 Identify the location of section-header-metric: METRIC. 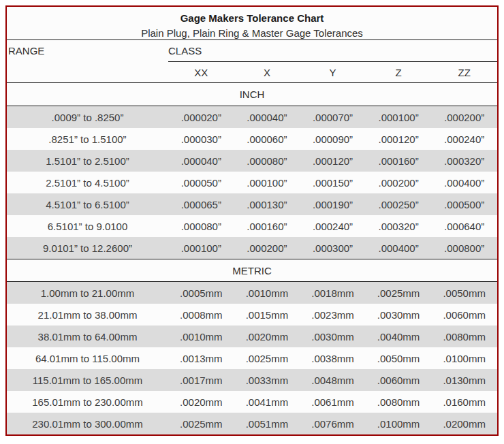
(252, 270).